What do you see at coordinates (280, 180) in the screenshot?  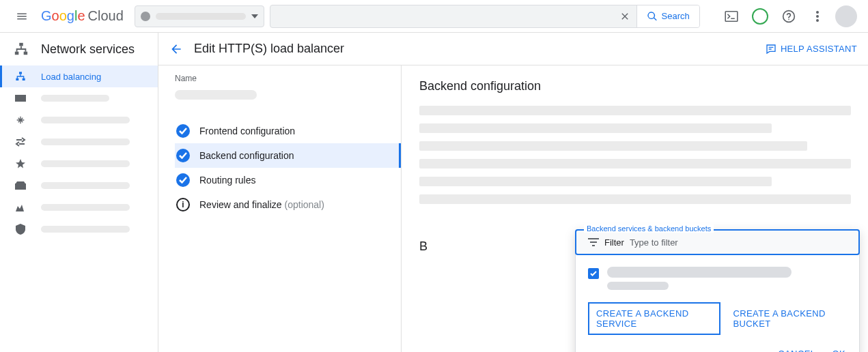 I see `step-routing: Routing rules` at bounding box center [280, 180].